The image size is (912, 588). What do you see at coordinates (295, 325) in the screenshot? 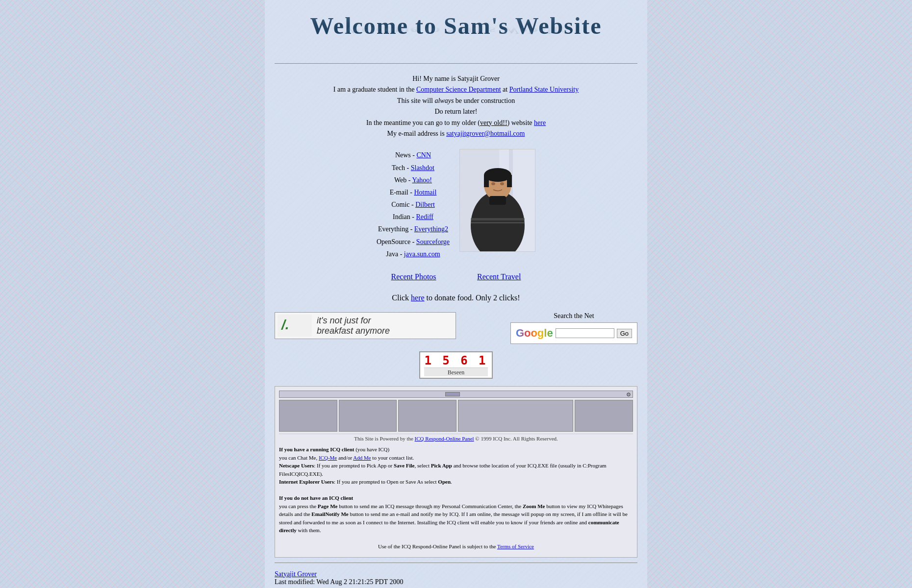
I see `banner-graphic: /.` at bounding box center [295, 325].